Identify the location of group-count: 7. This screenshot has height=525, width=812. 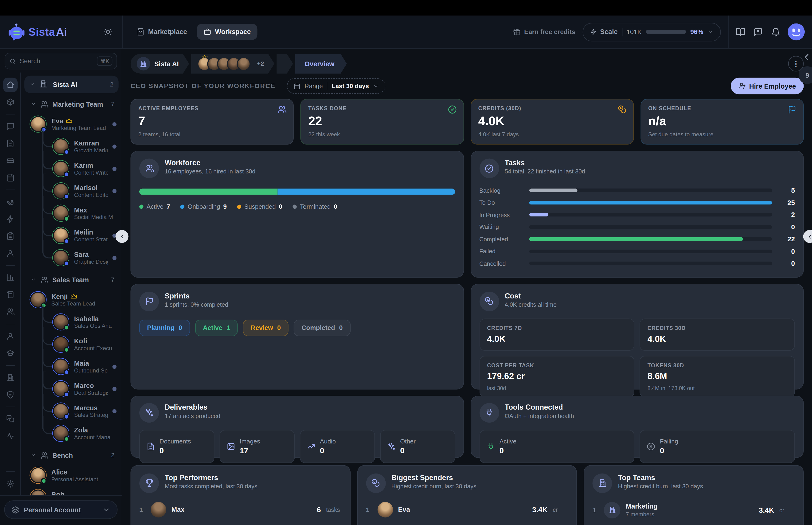
(112, 104).